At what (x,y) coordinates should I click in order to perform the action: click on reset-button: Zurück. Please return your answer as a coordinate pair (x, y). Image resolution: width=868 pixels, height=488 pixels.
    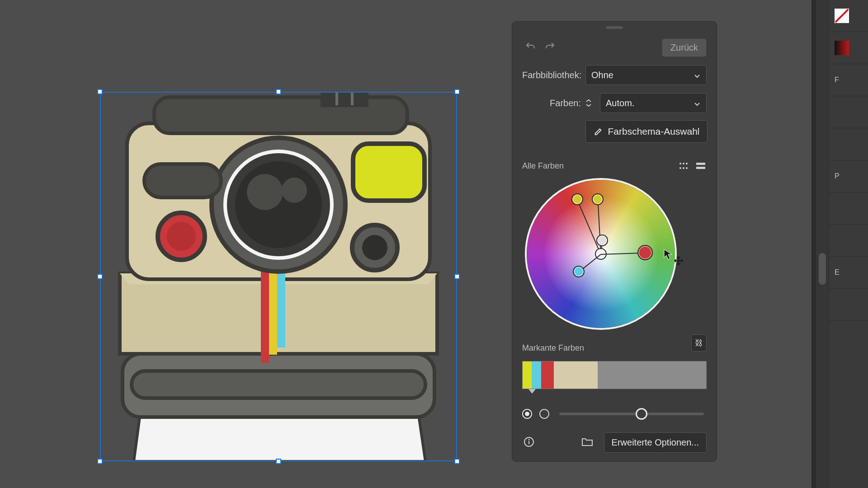
    Looking at the image, I should click on (684, 48).